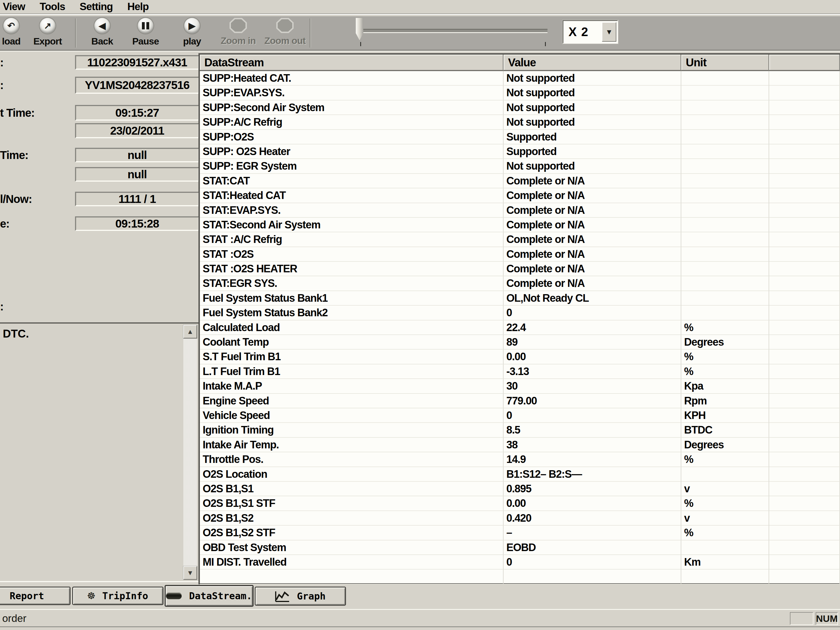 This screenshot has width=840, height=630. I want to click on value-cell: 0.00, so click(592, 357).